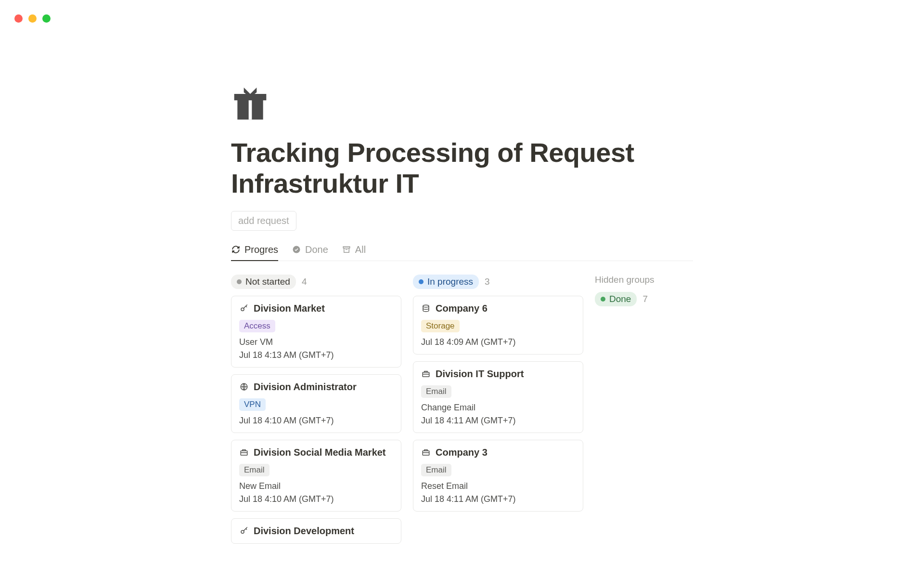 Image resolution: width=924 pixels, height=578 pixels. Describe the element at coordinates (236, 250) in the screenshot. I see `refresh-icon` at that location.